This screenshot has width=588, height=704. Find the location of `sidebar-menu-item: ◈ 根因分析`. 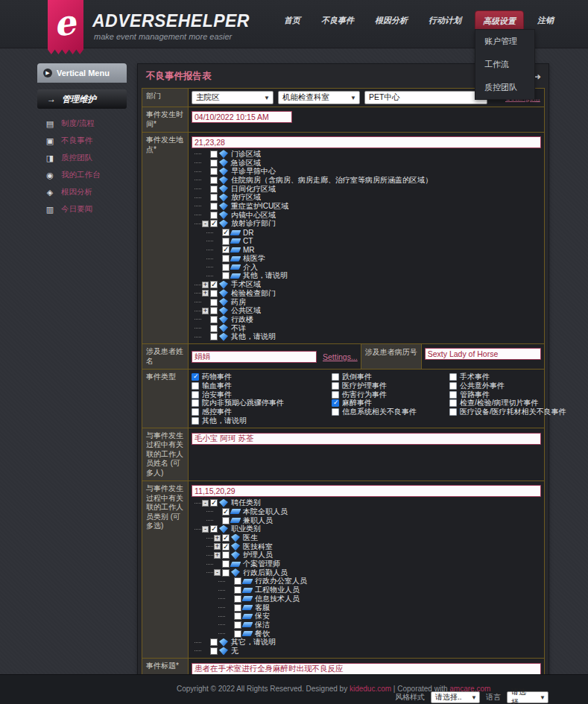

sidebar-menu-item: ◈ 根因分析 is located at coordinates (86, 192).